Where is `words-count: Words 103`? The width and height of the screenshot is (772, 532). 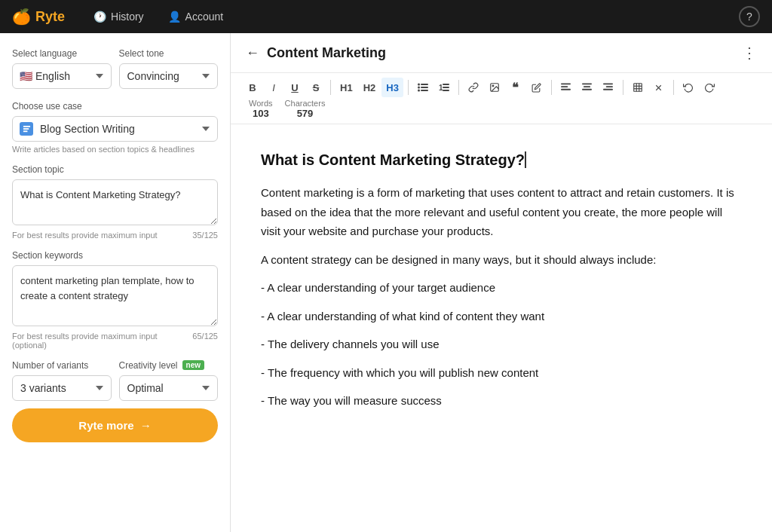 words-count: Words 103 is located at coordinates (261, 109).